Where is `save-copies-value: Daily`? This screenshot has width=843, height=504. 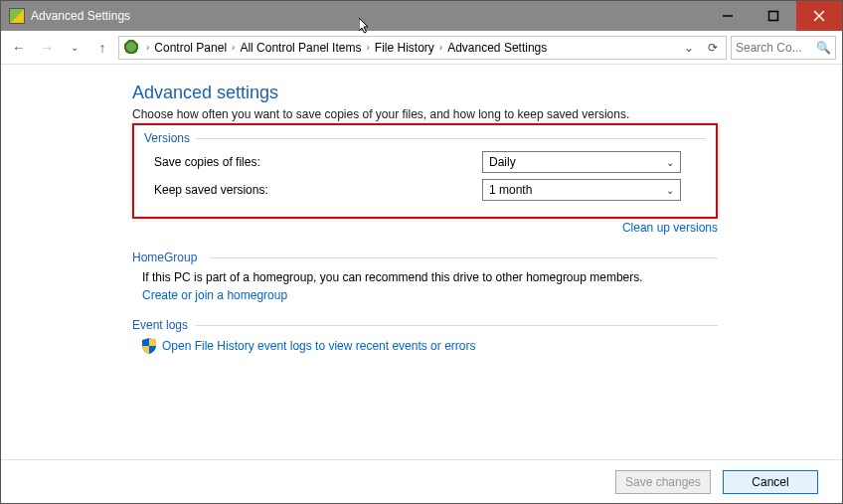 save-copies-value: Daily is located at coordinates (503, 162).